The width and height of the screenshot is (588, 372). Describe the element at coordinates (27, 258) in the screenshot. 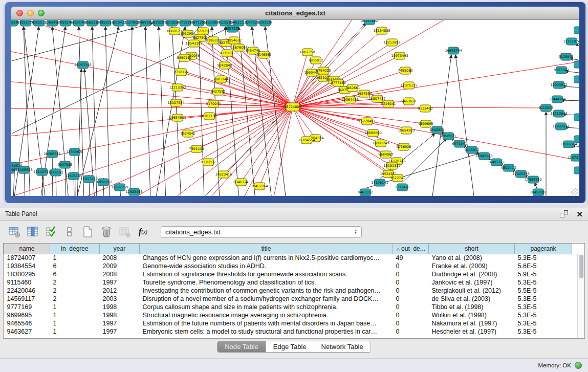

I see `table-cell: 18724007` at that location.